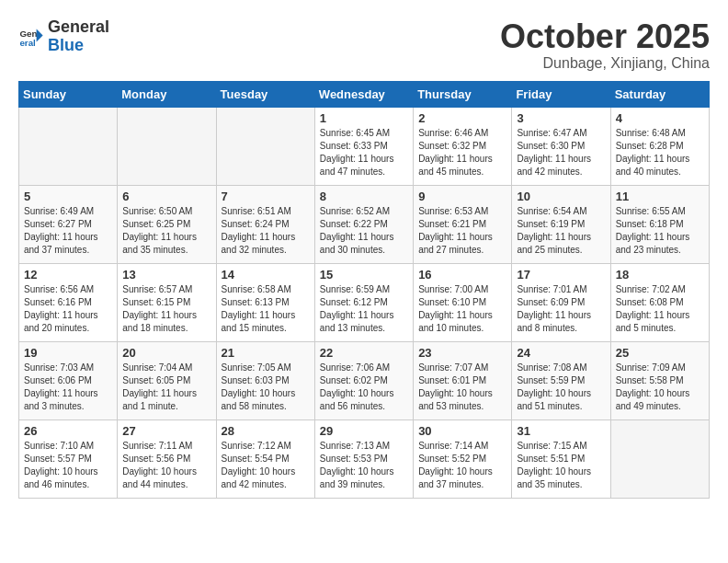 This screenshot has height=563, width=728. I want to click on day-info: Sunrise: 6:51 AMSunset: 6:24 PMDaylight:…, so click(266, 231).